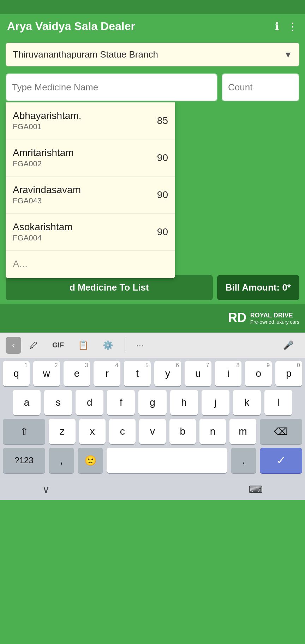  I want to click on app-title: Arya Vaidya Sala Dealer, so click(71, 26).